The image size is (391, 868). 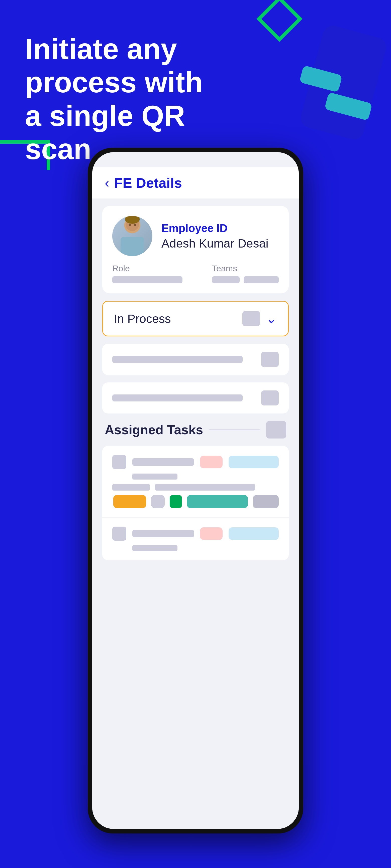 What do you see at coordinates (235, 430) in the screenshot?
I see `tasks-divider` at bounding box center [235, 430].